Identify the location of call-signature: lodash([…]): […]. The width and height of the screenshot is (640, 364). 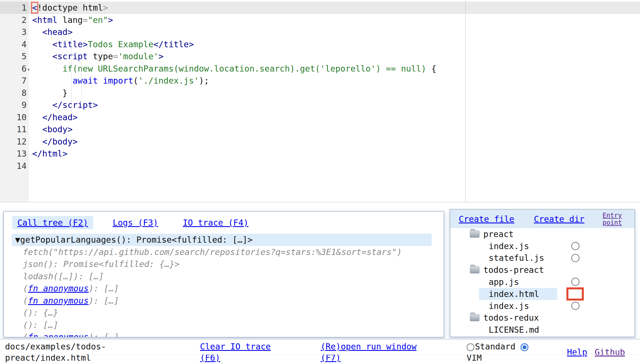
(63, 276).